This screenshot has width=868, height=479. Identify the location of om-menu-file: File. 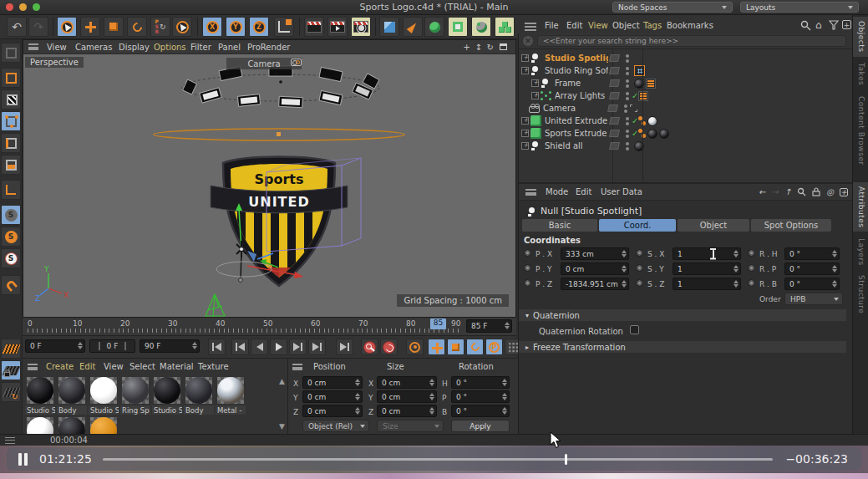
(551, 25).